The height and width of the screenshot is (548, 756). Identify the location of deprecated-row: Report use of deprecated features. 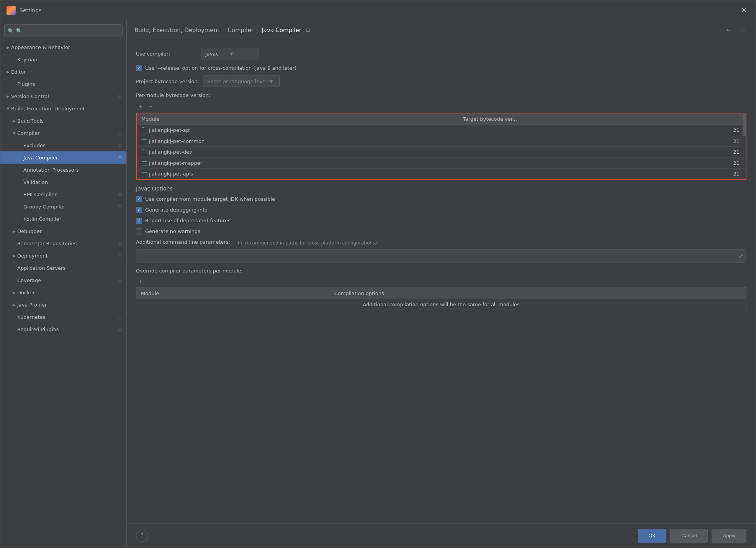
(441, 221).